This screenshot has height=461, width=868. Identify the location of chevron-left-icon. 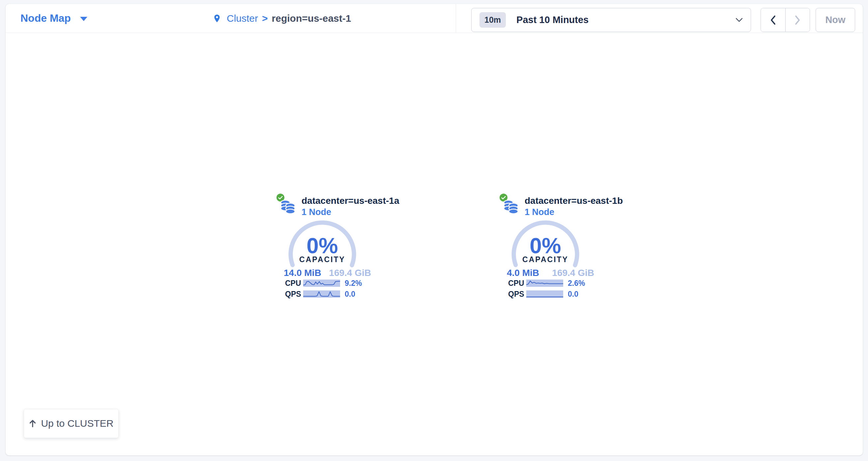
(773, 20).